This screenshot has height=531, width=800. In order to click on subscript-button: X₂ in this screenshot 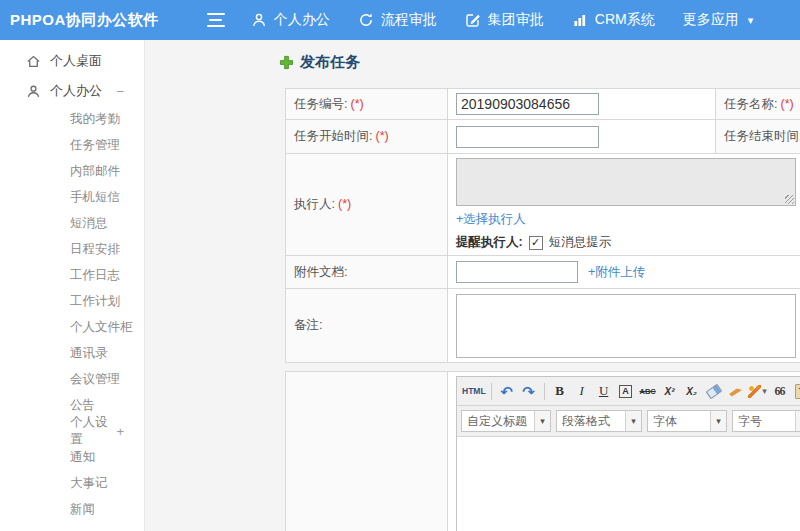, I will do `click(692, 391)`.